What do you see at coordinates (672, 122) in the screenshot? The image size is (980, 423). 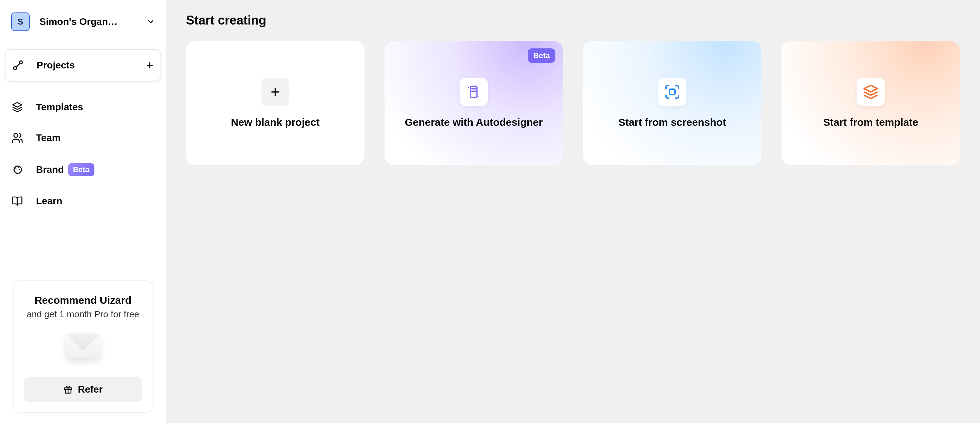 I see `card-title: Start from screenshot` at bounding box center [672, 122].